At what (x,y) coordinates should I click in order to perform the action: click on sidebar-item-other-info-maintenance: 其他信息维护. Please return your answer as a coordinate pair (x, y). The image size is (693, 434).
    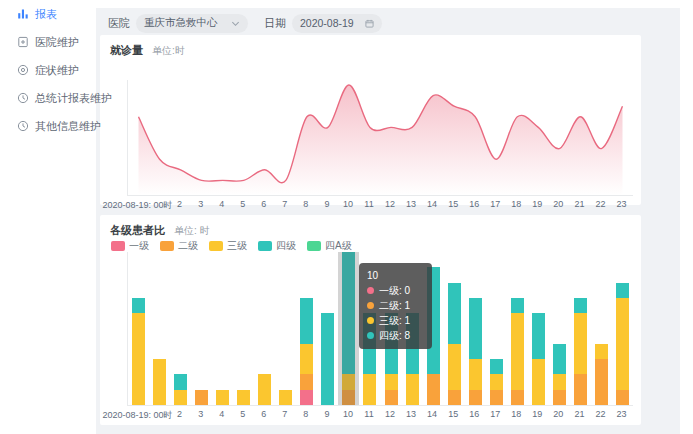
    Looking at the image, I should click on (48, 126).